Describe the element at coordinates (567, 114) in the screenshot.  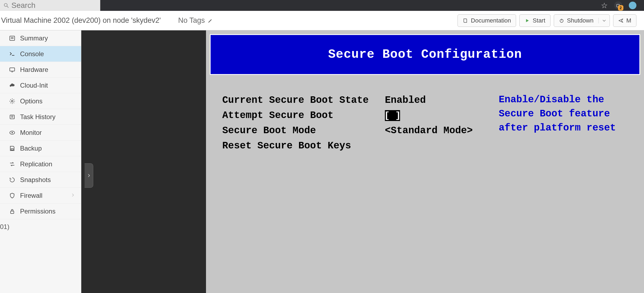
I see `bios-help-line: Secure Boot feature` at that location.